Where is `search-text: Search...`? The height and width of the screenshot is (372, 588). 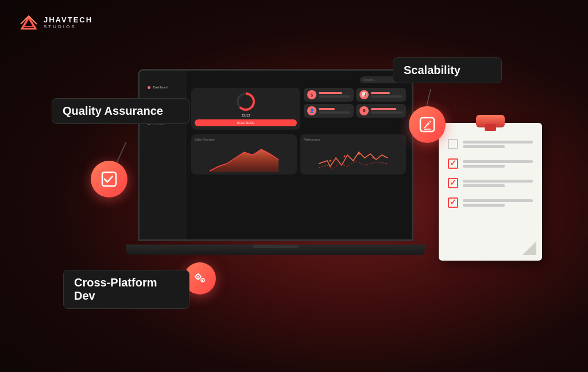 search-text: Search... is located at coordinates (369, 80).